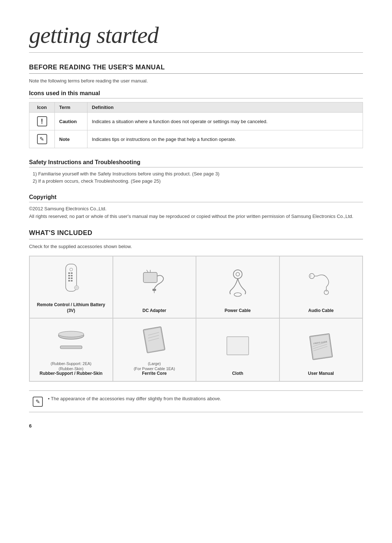 The height and width of the screenshot is (543, 392). Describe the element at coordinates (196, 401) in the screenshot. I see `note-box: ✎ The appearance of the accessories may …` at that location.